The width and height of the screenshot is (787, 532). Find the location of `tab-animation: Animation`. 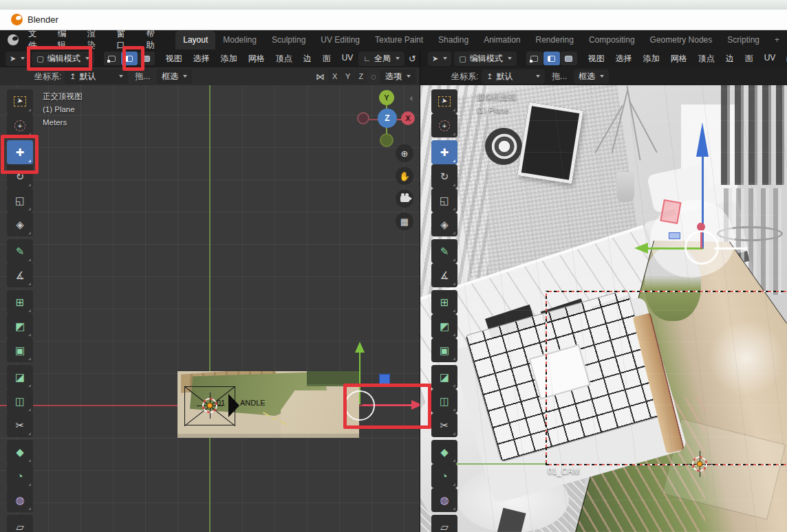

tab-animation: Animation is located at coordinates (502, 40).